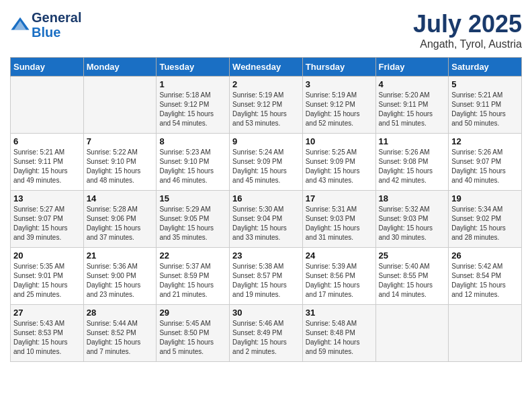 Image resolution: width=532 pixels, height=411 pixels. What do you see at coordinates (120, 224) in the screenshot?
I see `cell-info: Sunrise: 5:28 AM Sunset: 9:06 PM Dayligh…` at bounding box center [120, 224].